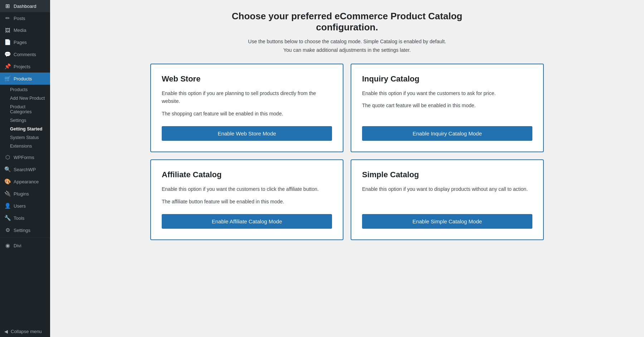 The height and width of the screenshot is (337, 644). I want to click on sidebar-divider, so click(25, 238).